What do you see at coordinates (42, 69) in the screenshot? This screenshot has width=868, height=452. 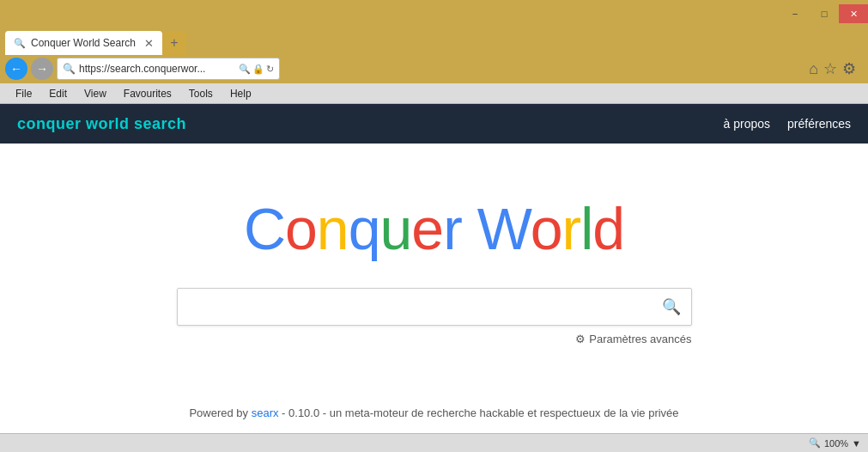 I see `forward-button: →` at bounding box center [42, 69].